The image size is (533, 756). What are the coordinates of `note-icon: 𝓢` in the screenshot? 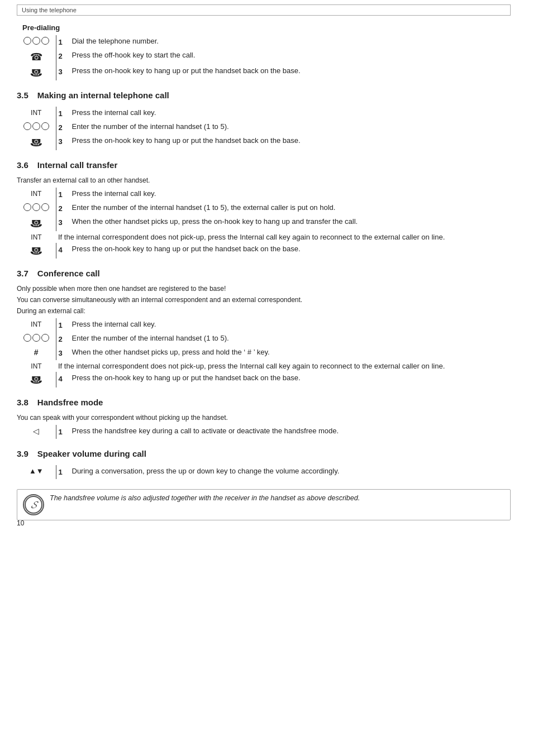 It's located at (34, 505).